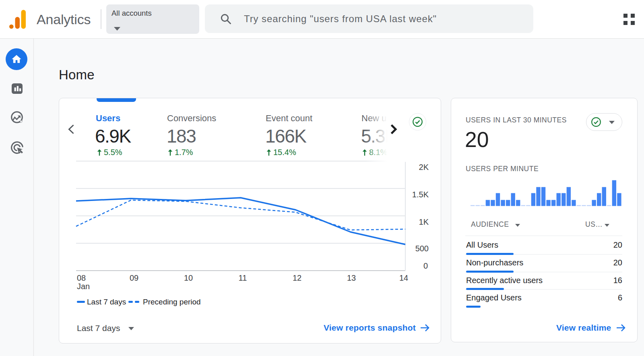 This screenshot has height=356, width=644. I want to click on svg-text: 09, so click(134, 278).